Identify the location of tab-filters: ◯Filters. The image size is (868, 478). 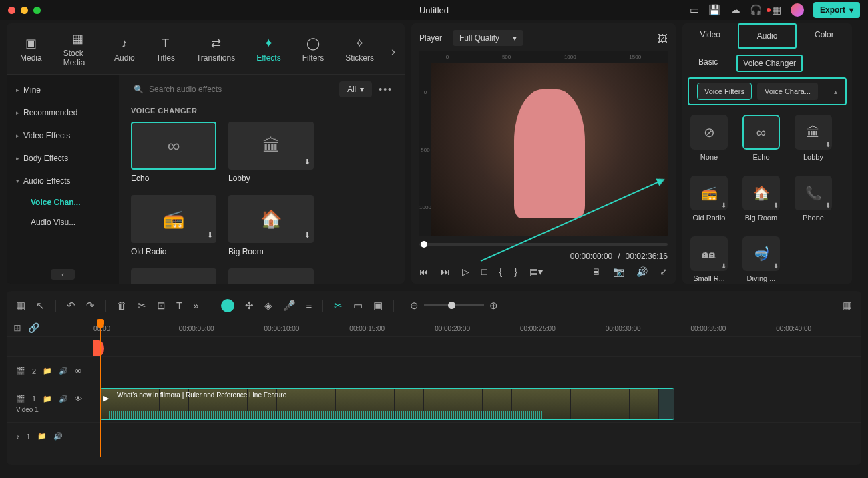
(314, 51).